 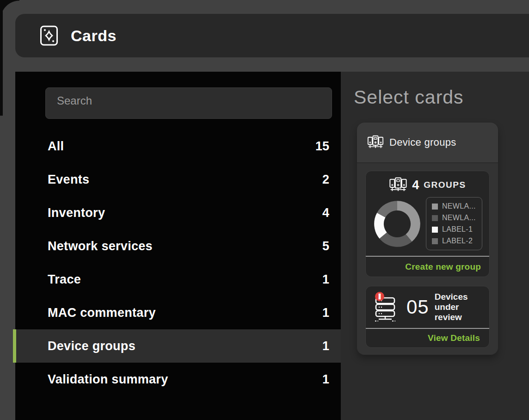 What do you see at coordinates (178, 379) in the screenshot?
I see `category-row: Validation summary1` at bounding box center [178, 379].